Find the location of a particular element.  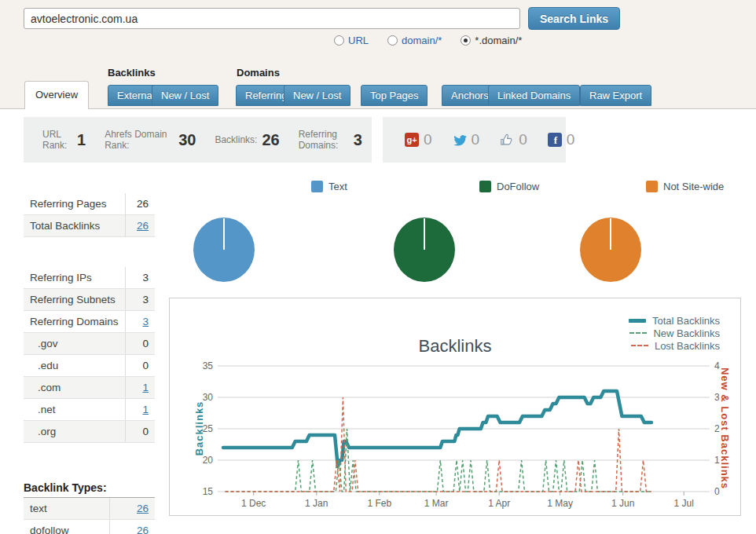

chart-legend-lost: Lost Backlinks is located at coordinates (674, 346).